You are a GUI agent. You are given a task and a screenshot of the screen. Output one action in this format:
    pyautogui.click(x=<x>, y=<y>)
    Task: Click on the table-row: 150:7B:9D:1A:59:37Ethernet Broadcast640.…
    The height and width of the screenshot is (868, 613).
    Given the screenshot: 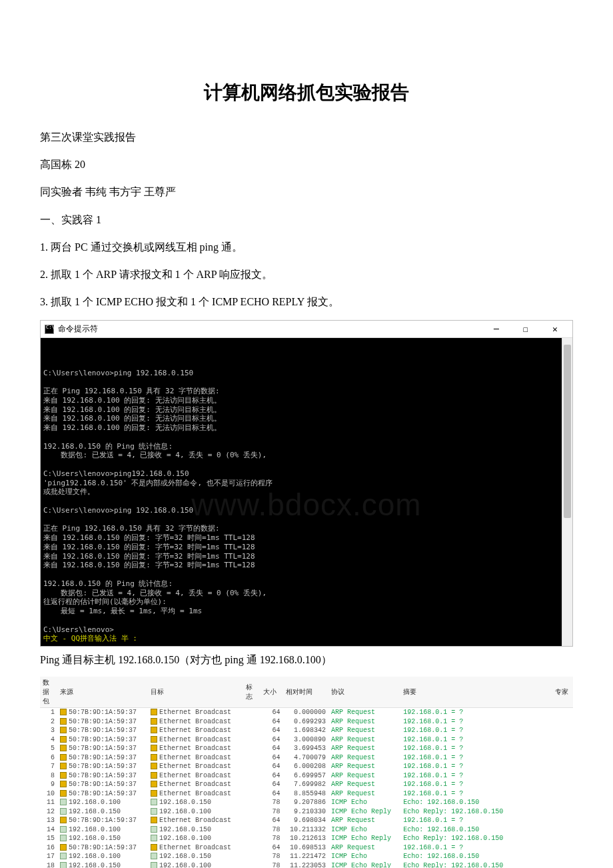 What is the action you would take?
    pyautogui.click(x=306, y=713)
    